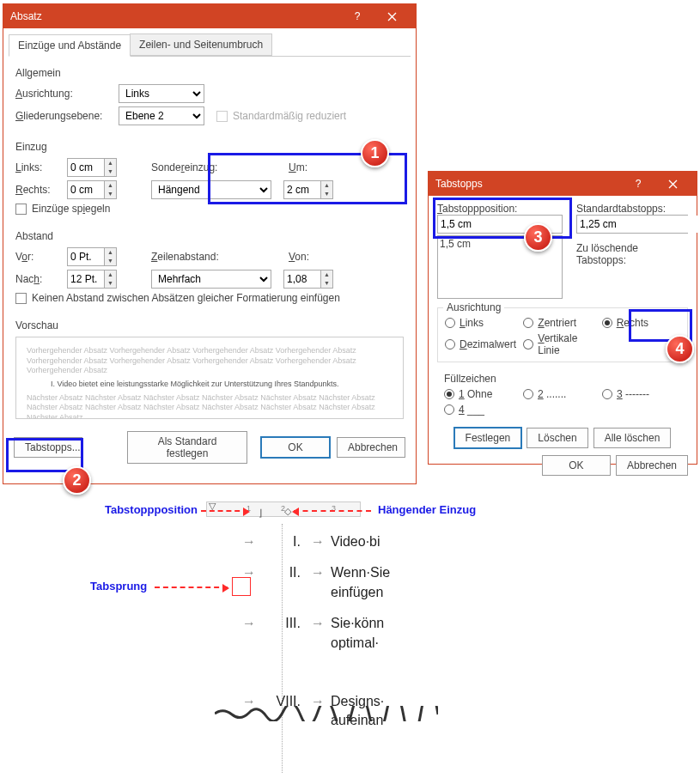  What do you see at coordinates (484, 394) in the screenshot?
I see `leader-none-radio: 1 Ohne` at bounding box center [484, 394].